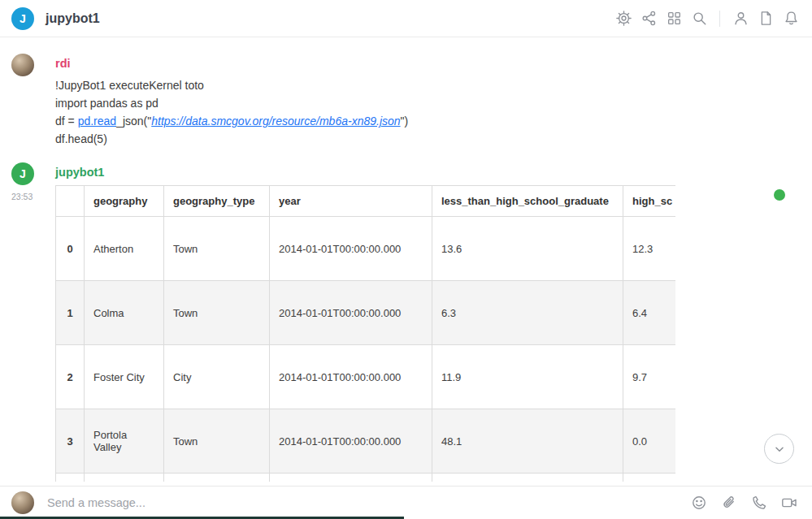  Describe the element at coordinates (124, 201) in the screenshot. I see `column-header: geography` at that location.